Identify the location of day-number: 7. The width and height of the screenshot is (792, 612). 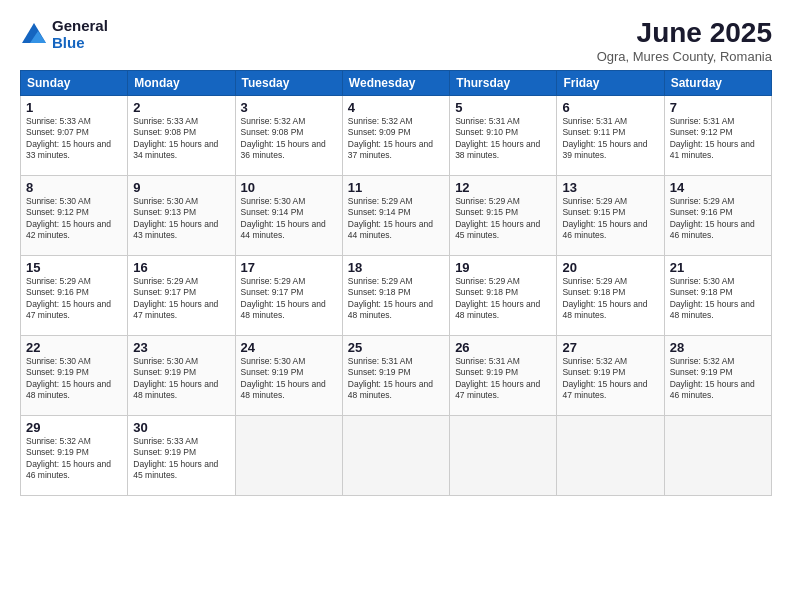
(718, 108).